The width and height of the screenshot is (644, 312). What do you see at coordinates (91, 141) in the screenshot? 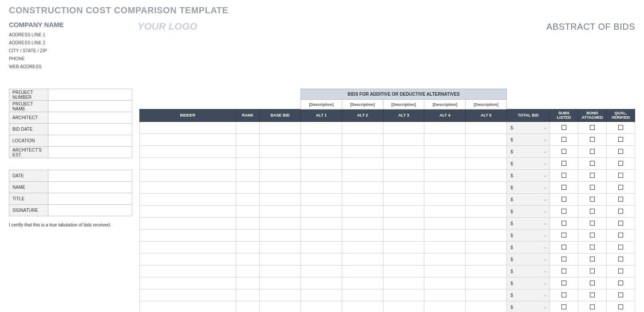
I see `input-location` at bounding box center [91, 141].